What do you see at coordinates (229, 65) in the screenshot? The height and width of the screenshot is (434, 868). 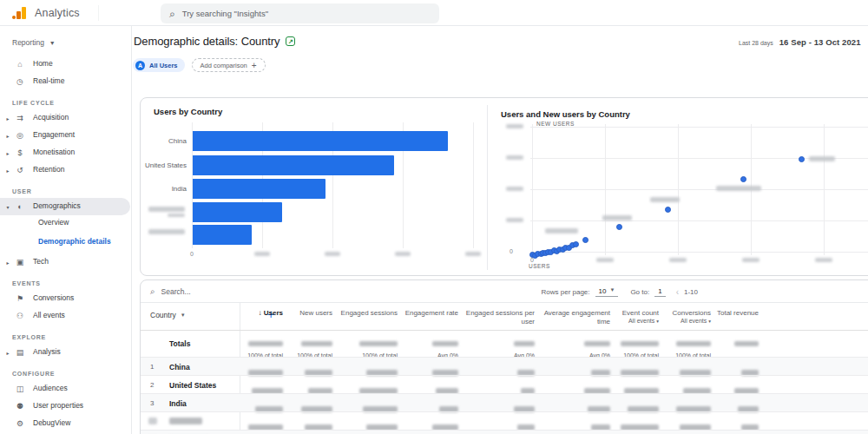 I see `add-comparison-chip: Add comparison +` at bounding box center [229, 65].